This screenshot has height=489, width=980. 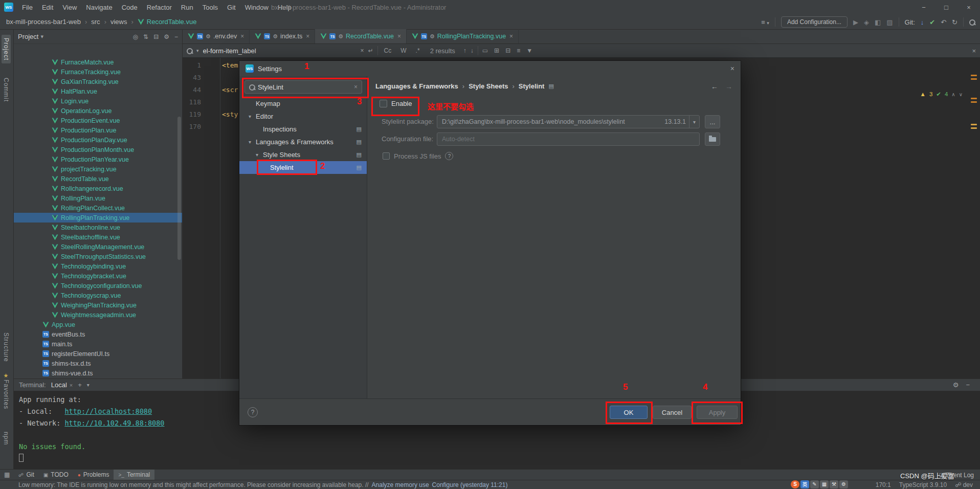 I want to click on search-history-icon: ▾, so click(x=197, y=51).